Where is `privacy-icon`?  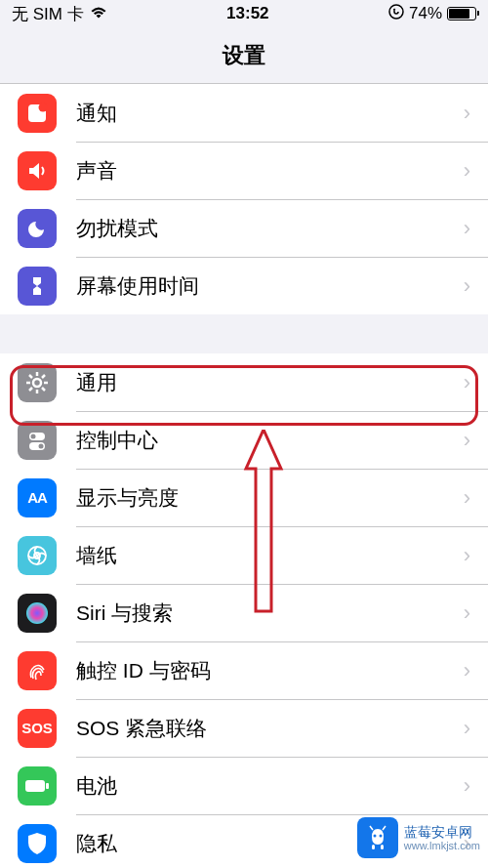 privacy-icon is located at coordinates (37, 844).